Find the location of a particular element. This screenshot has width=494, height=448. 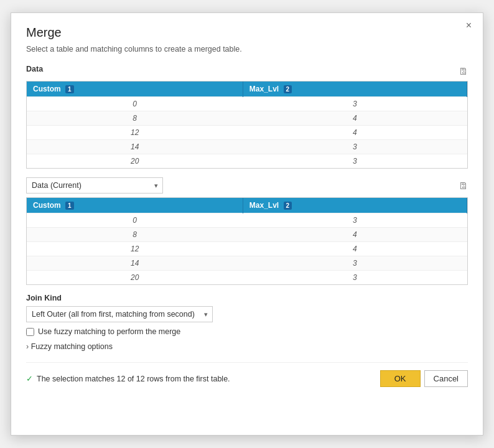

top-section-icon: 🖺 is located at coordinates (463, 71).